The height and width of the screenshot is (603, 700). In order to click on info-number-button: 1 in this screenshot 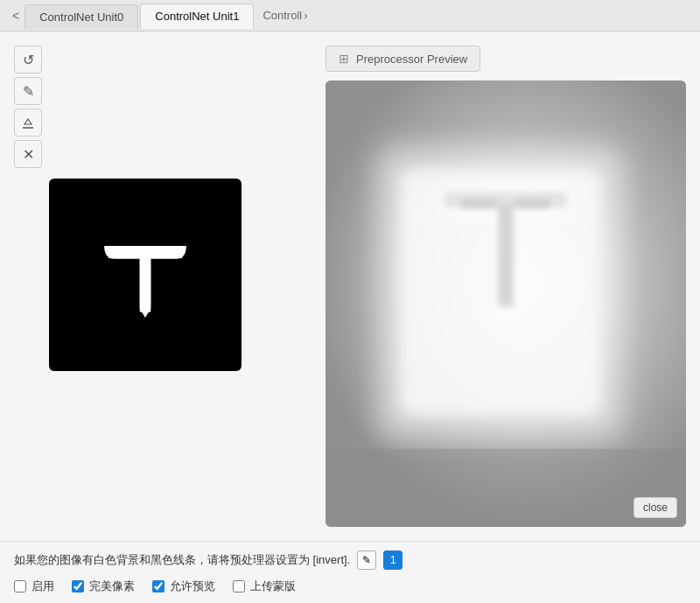, I will do `click(393, 560)`.